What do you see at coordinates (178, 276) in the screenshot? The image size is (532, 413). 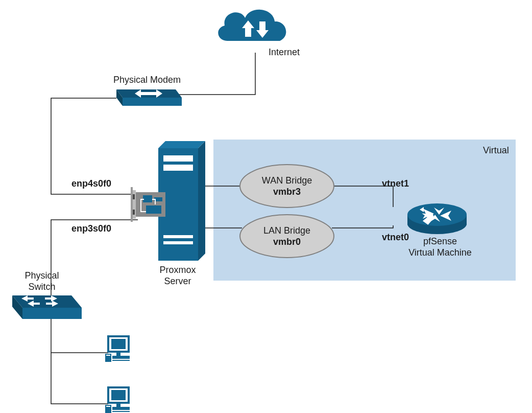 I see `proxmox-label: Proxmox Server` at bounding box center [178, 276].